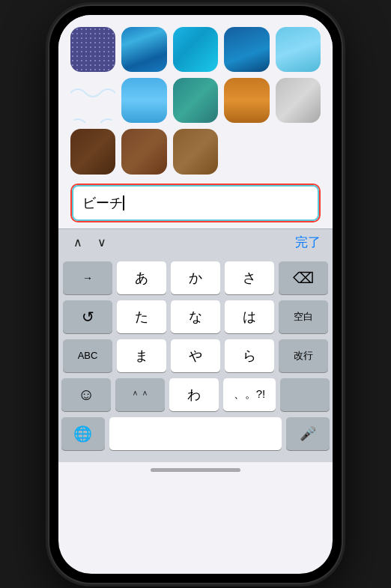 Image resolution: width=391 pixels, height=588 pixels. Describe the element at coordinates (142, 317) in the screenshot. I see `key-ta: た` at that location.